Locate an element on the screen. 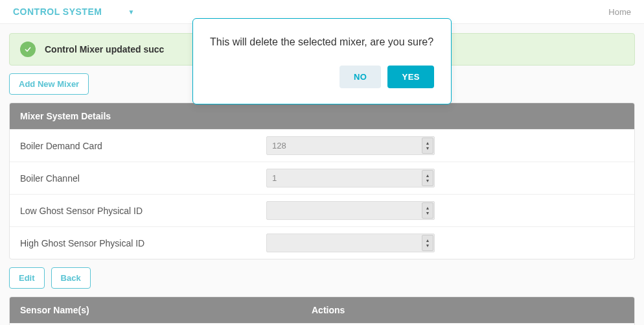 The height and width of the screenshot is (325, 644). brand-title: CONTROL SYSTEM is located at coordinates (57, 12).